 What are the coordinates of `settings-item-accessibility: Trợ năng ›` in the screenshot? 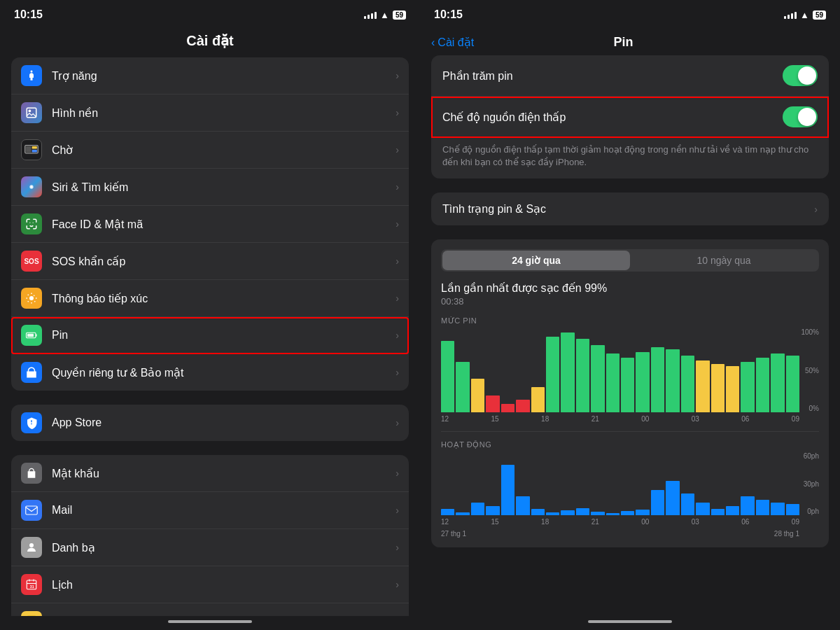 It's located at (210, 76).